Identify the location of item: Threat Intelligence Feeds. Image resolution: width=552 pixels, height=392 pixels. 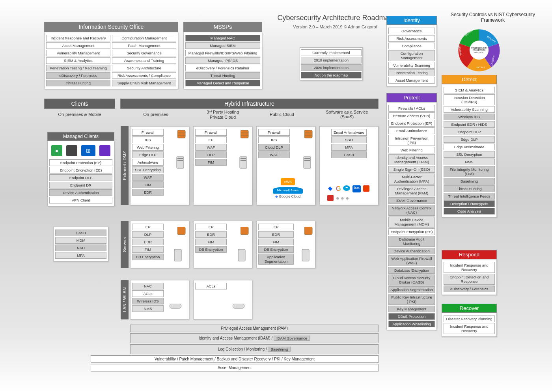
(469, 196).